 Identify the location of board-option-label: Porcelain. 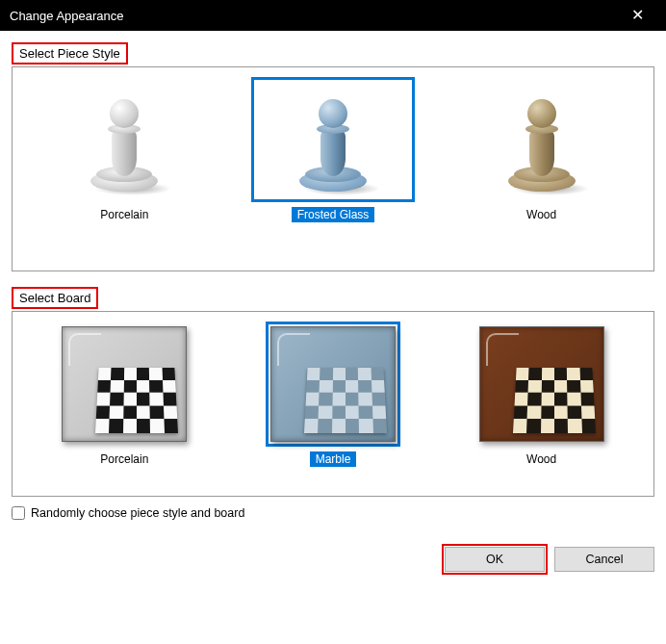
(124, 459).